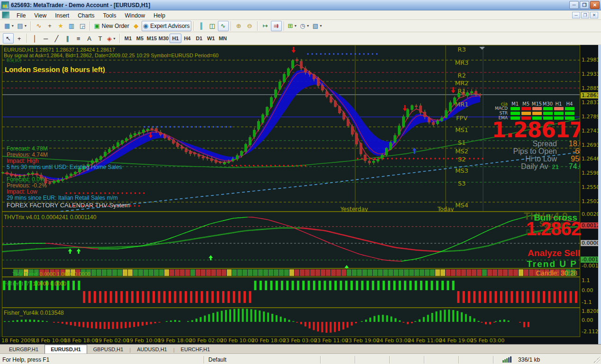 This screenshot has height=364, width=601. Describe the element at coordinates (159, 16) in the screenshot. I see `menu-help: Help` at that location.